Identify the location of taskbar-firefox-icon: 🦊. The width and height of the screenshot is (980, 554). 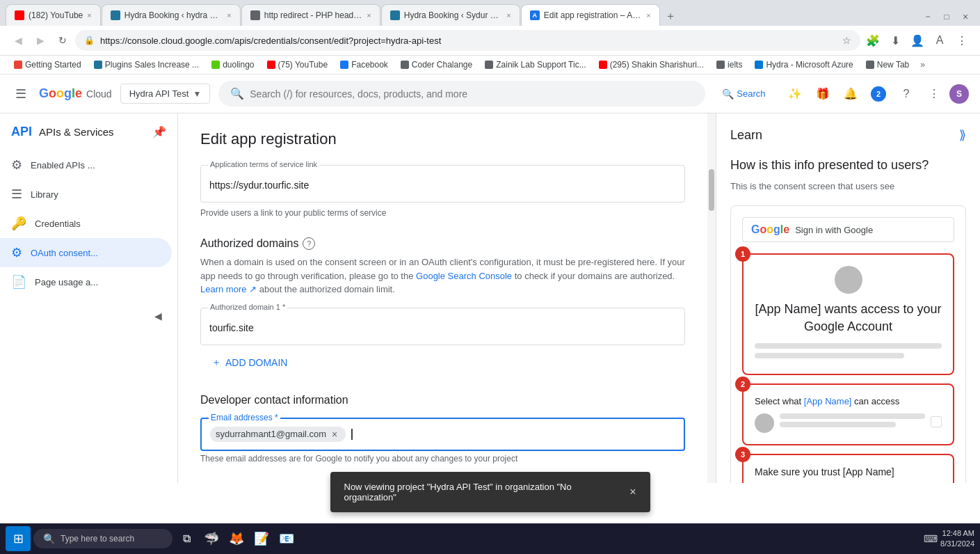
(236, 539).